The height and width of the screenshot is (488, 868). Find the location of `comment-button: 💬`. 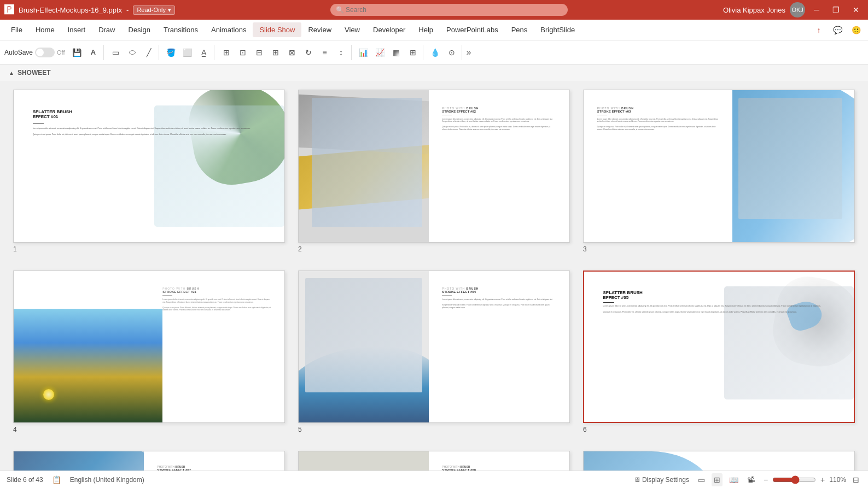

comment-button: 💬 is located at coordinates (837, 30).